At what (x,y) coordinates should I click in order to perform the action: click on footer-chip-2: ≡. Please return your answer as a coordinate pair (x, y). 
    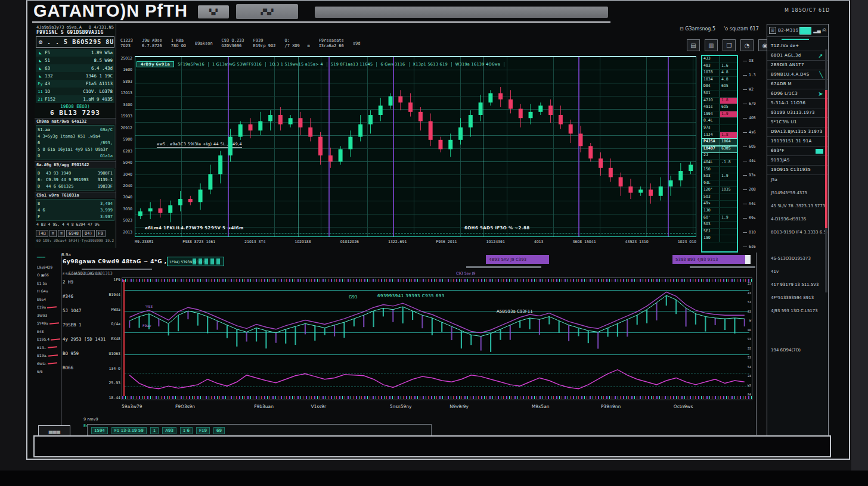
    Looking at the image, I should click on (53, 233).